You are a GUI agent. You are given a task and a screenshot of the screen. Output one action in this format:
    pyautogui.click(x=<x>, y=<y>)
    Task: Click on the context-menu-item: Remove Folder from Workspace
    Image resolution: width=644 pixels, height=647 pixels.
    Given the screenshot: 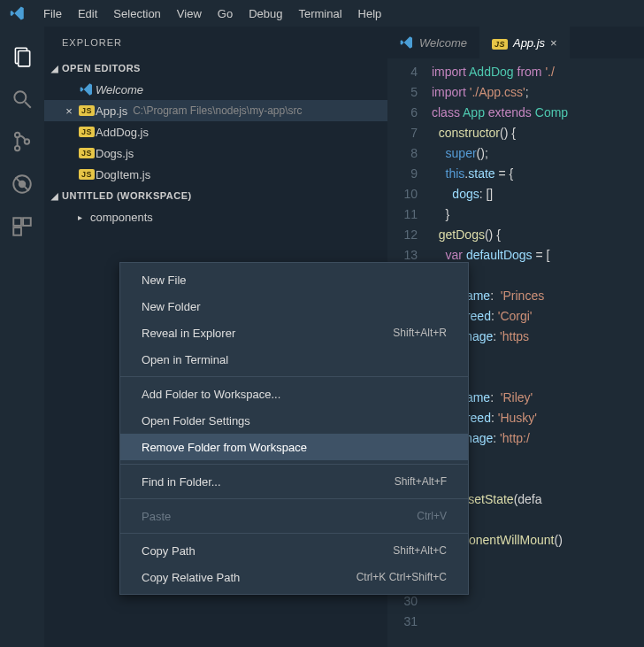 What is the action you would take?
    pyautogui.click(x=294, y=447)
    